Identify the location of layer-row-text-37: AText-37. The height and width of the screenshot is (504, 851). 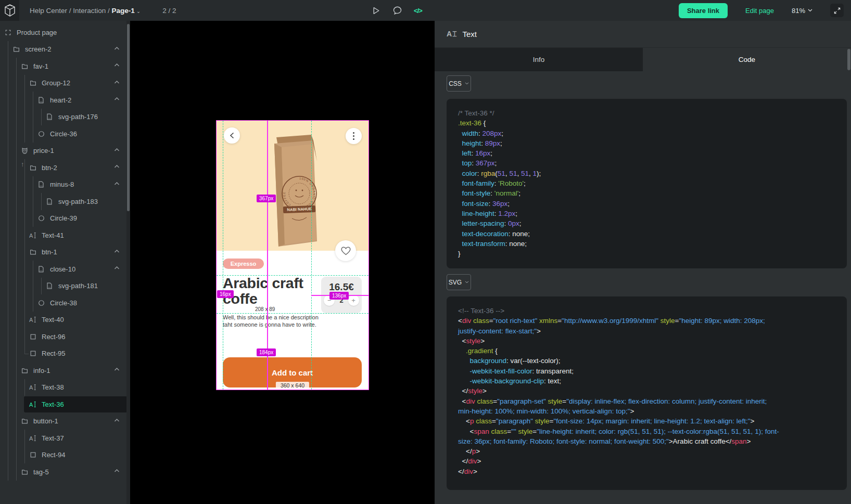
(63, 438).